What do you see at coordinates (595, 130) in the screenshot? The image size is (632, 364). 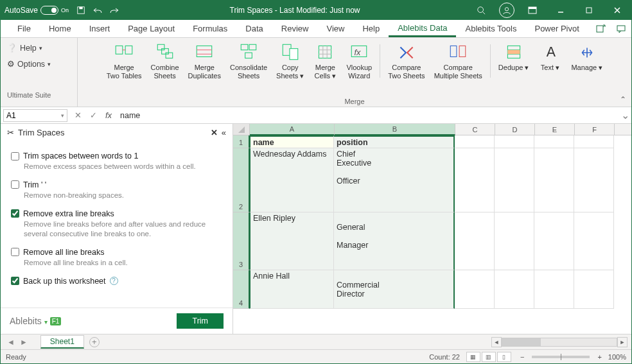 I see `col-header-f: F` at bounding box center [595, 130].